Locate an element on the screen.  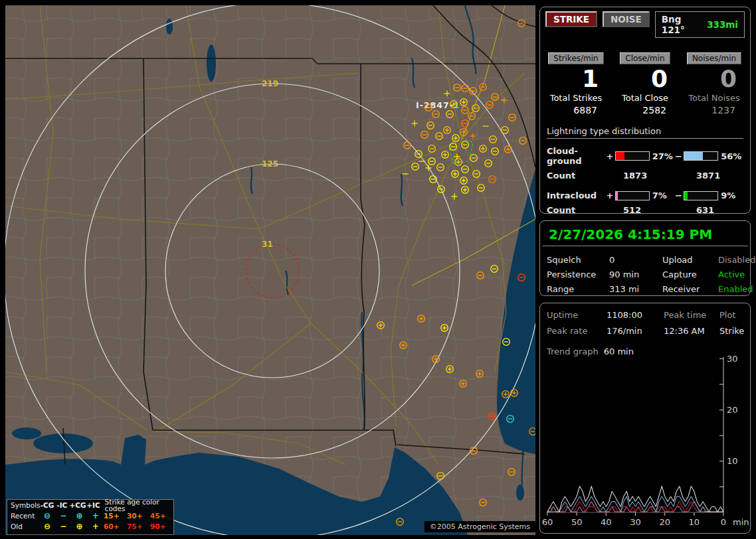
peak-time-value: 12:36 AM is located at coordinates (692, 331).